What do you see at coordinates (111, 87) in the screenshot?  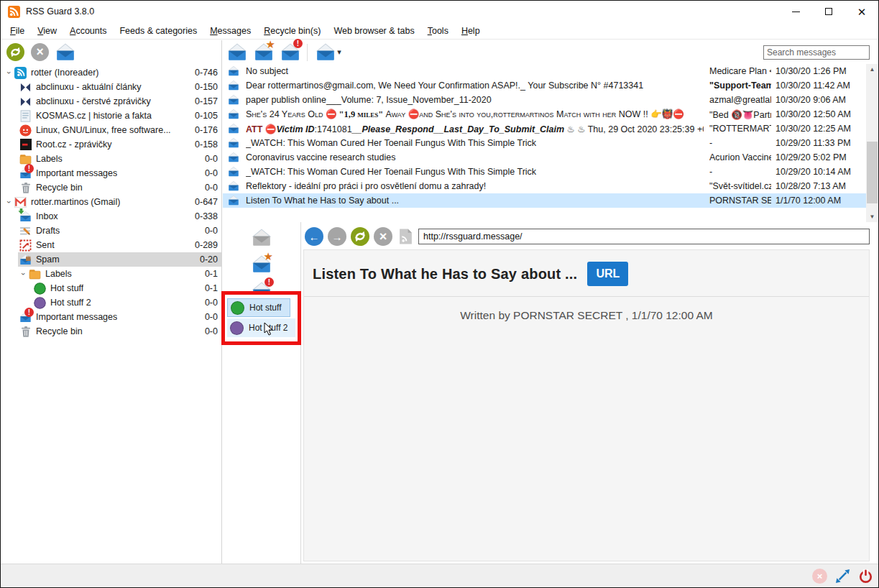 I see `feed-item-abclinuxu-aktu-ln-l-nky: abclinuxu - aktuální články0-150` at bounding box center [111, 87].